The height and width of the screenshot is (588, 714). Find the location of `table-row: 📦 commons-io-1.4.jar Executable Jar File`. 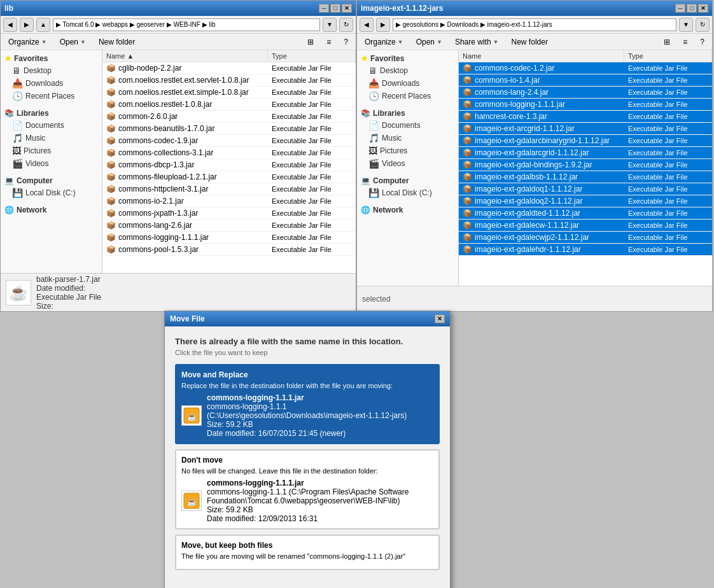

table-row: 📦 commons-io-1.4.jar Executable Jar File is located at coordinates (585, 80).